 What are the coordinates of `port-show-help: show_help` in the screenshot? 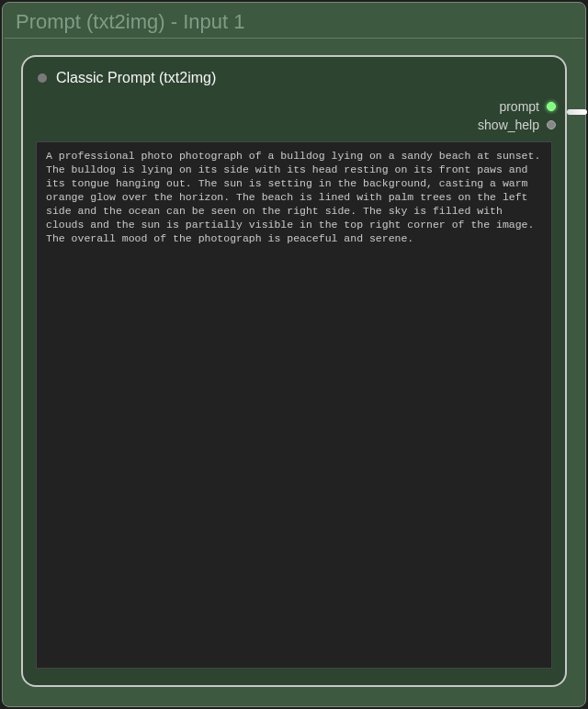 It's located at (291, 125).